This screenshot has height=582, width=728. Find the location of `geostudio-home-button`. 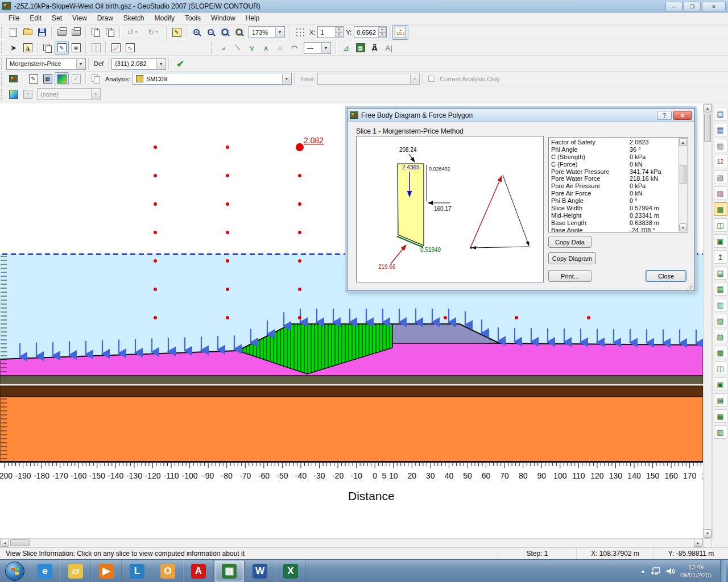

geostudio-home-button is located at coordinates (14, 78).